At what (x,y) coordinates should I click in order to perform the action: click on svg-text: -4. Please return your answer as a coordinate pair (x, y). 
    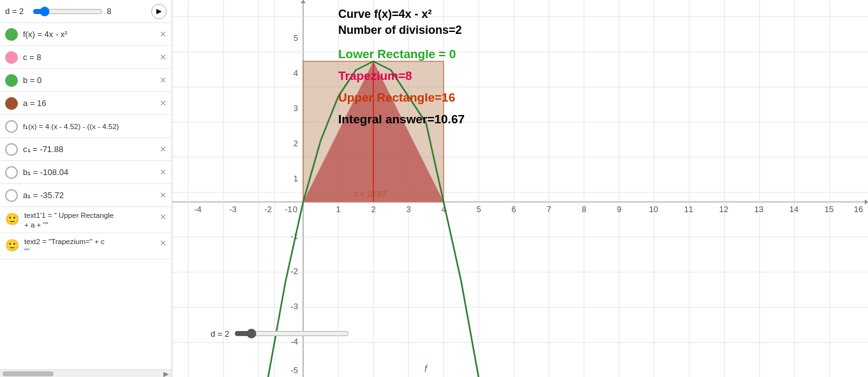
    Looking at the image, I should click on (198, 210).